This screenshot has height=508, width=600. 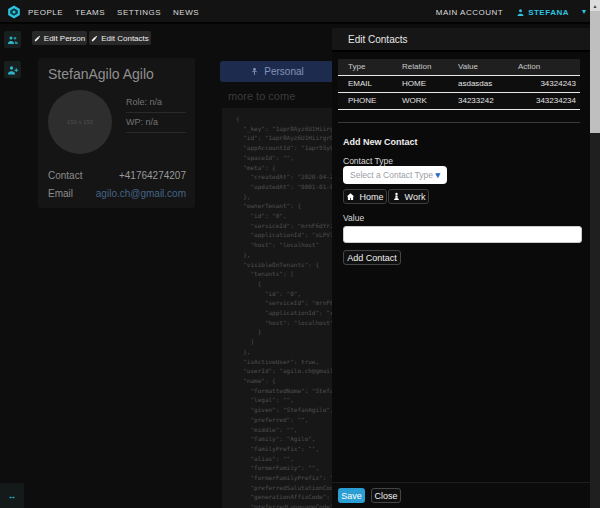 I want to click on cell-value: asdasdas, so click(x=488, y=84).